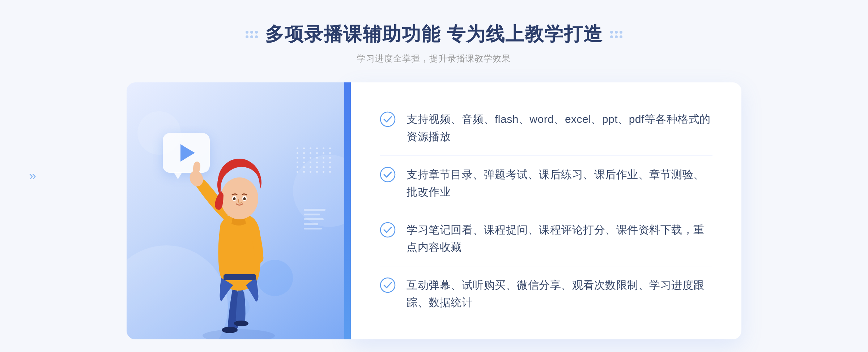 The height and width of the screenshot is (352, 868). I want to click on person-illustration, so click(239, 231).